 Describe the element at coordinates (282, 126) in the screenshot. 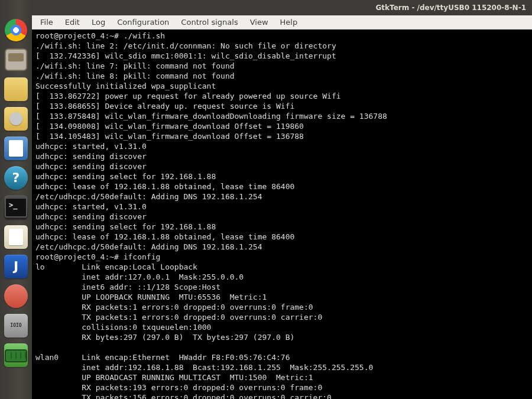

I see `terminal-line: [ 134.098008] wilc_wlan_firmware_downloa…` at that location.